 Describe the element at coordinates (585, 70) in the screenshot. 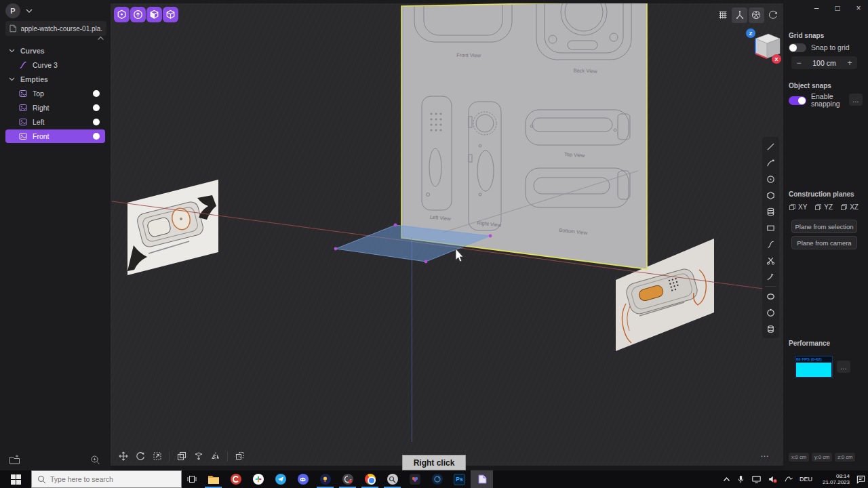

I see `blueprint-label-back: Back View` at that location.